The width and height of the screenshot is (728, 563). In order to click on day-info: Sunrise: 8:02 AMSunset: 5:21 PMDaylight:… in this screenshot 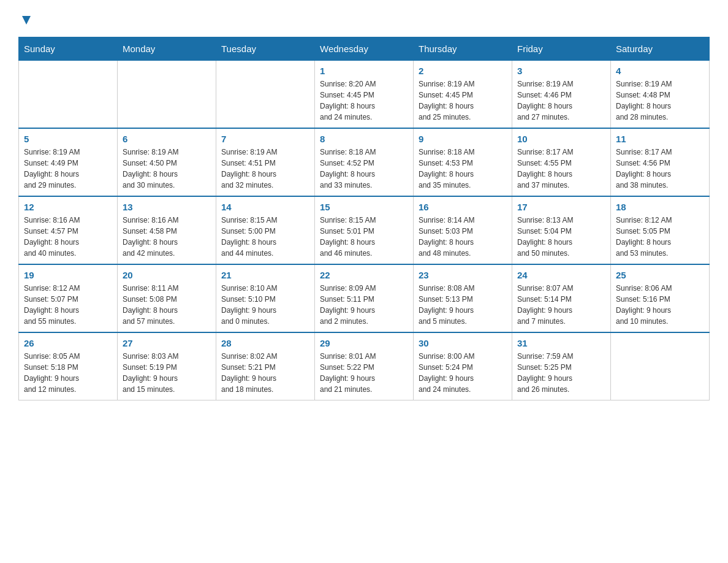, I will do `click(265, 373)`.